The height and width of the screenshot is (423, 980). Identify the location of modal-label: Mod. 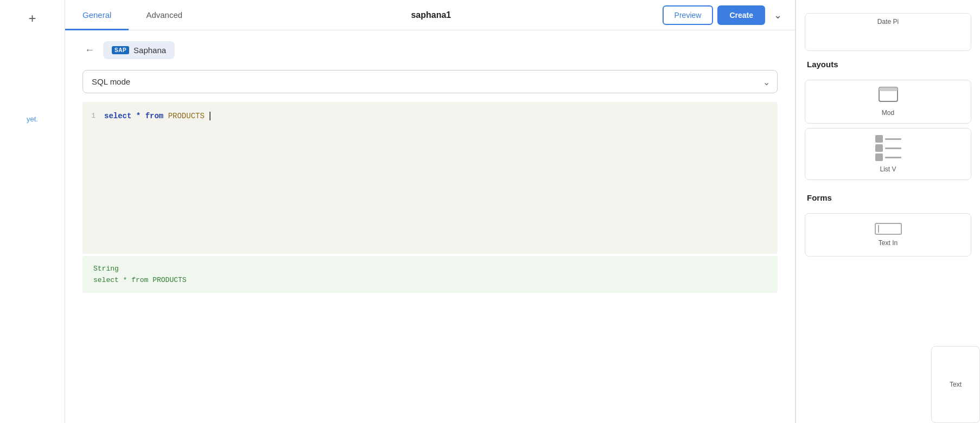
(888, 113).